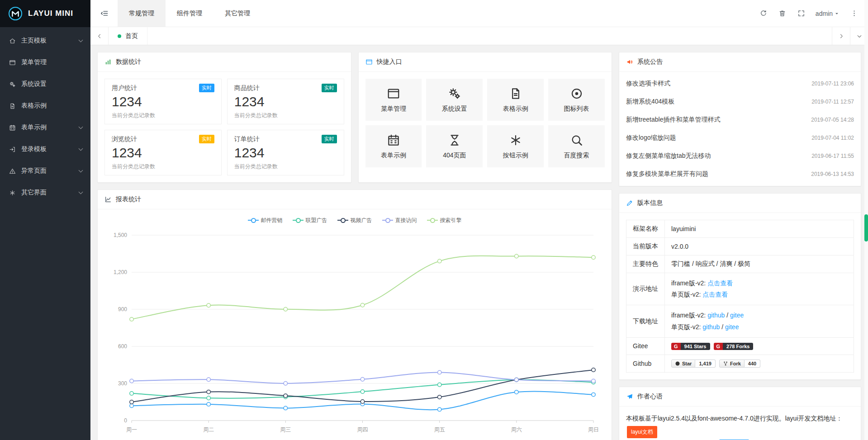 This screenshot has width=868, height=440. I want to click on report-panel-title: 报表统计, so click(128, 199).